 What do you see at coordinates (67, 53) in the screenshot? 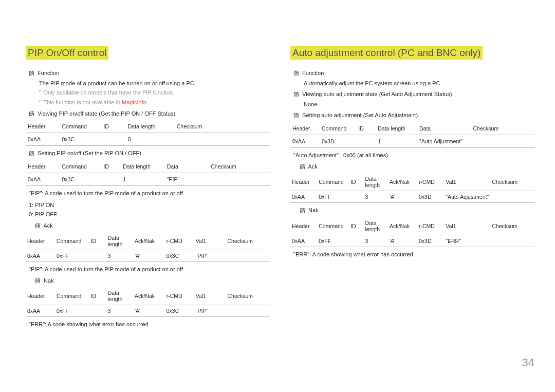
I see `section-title-pip: PIP On/Off control` at bounding box center [67, 53].